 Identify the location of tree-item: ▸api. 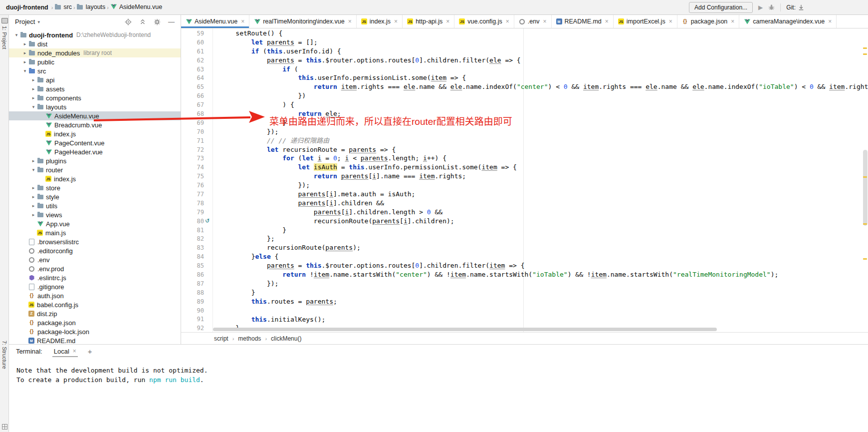
(95, 80).